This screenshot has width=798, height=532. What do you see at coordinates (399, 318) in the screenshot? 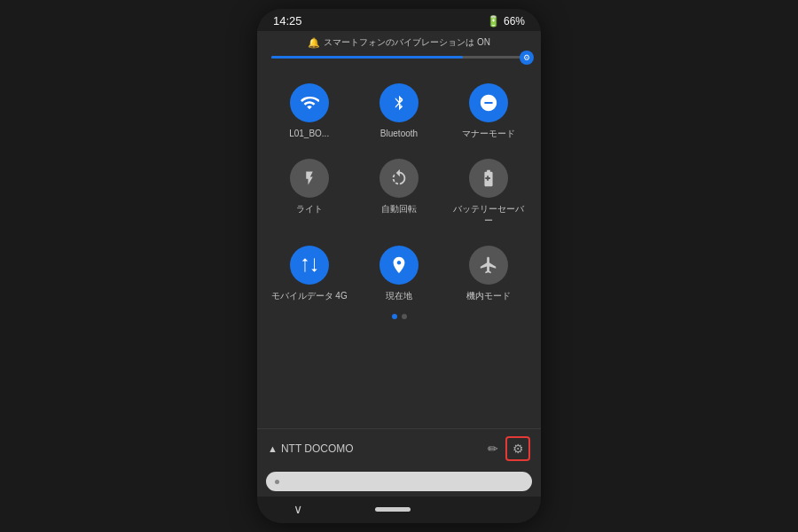
I see `page-dots` at bounding box center [399, 318].